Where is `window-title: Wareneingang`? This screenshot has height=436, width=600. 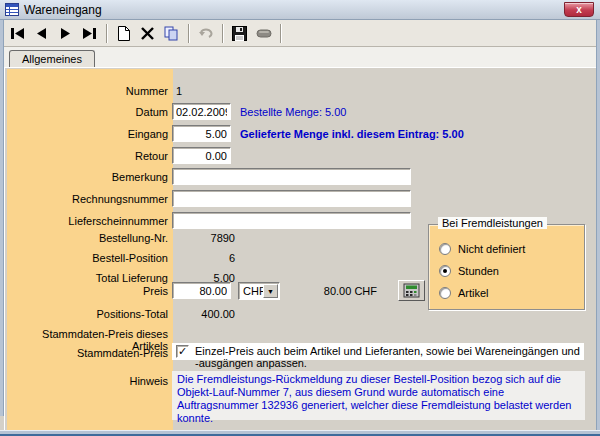
window-title: Wareneingang is located at coordinates (63, 10).